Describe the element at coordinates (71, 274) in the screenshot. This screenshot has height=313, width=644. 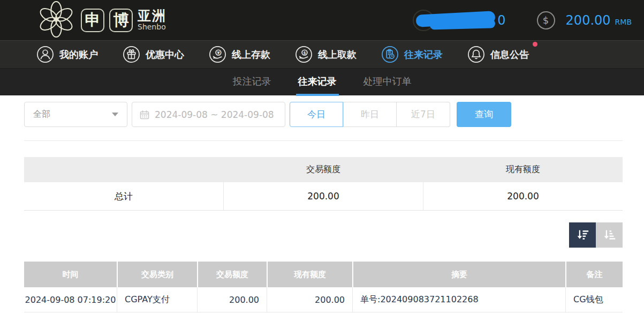
I see `col-header-time: 时间` at that location.